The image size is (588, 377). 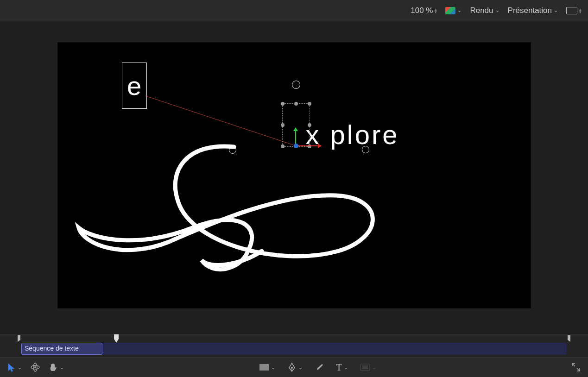 What do you see at coordinates (533, 11) in the screenshot?
I see `presentation-dropdown: Présentation ⌄` at bounding box center [533, 11].